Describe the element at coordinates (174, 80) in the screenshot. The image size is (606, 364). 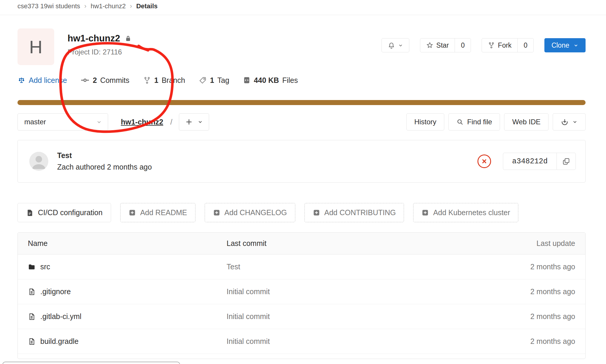
I see `branches-label: Branch` at that location.